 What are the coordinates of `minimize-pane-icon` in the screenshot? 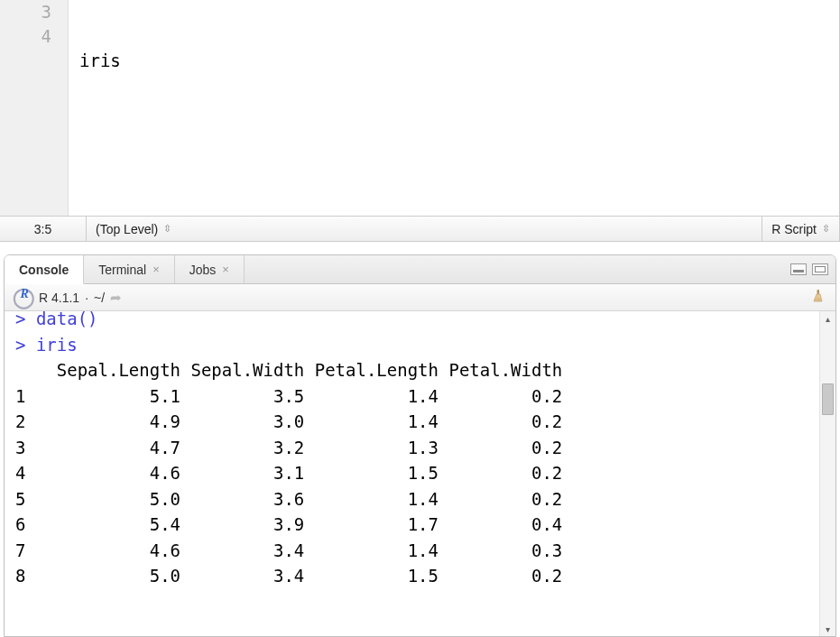 It's located at (798, 269).